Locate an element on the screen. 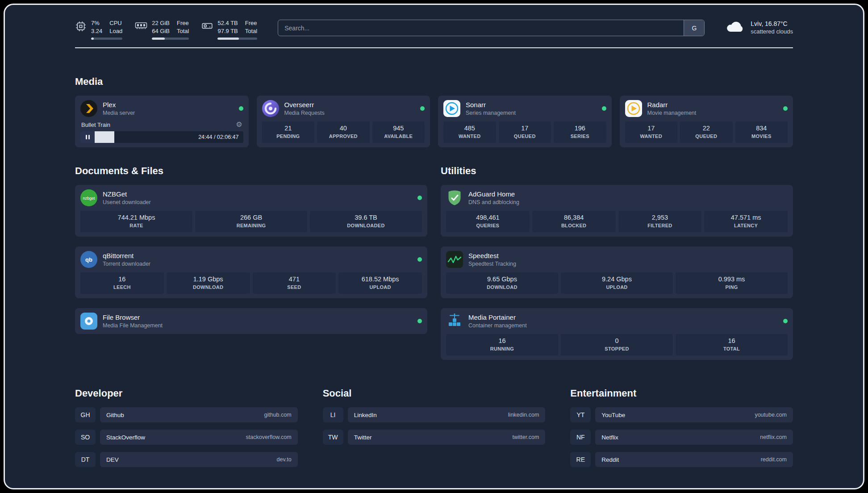 This screenshot has width=868, height=493. github-icon: GH is located at coordinates (85, 415).